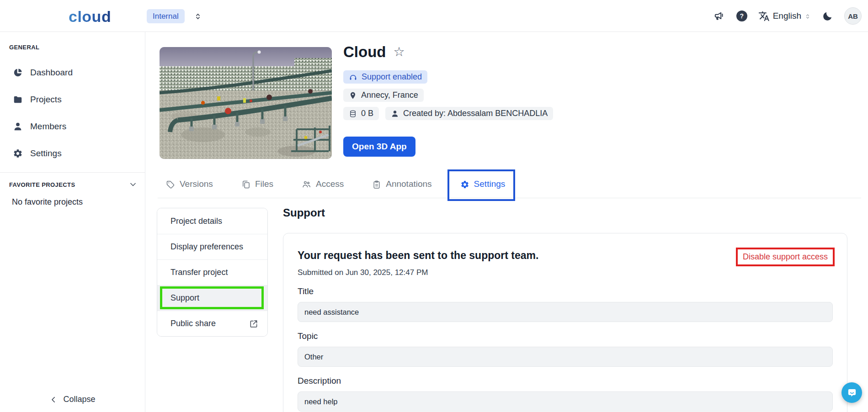  Describe the element at coordinates (385, 77) in the screenshot. I see `support-enabled-badge: Support enabled` at that location.